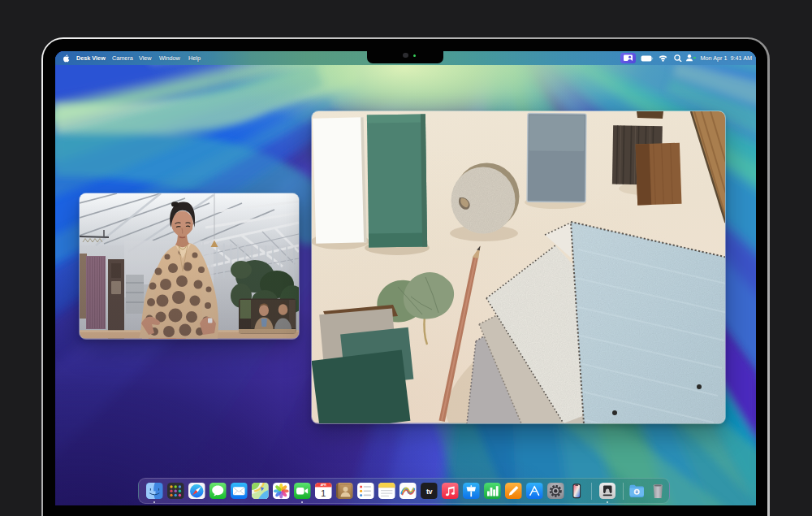  Describe the element at coordinates (430, 492) in the screenshot. I see `svg-text: tv` at that location.